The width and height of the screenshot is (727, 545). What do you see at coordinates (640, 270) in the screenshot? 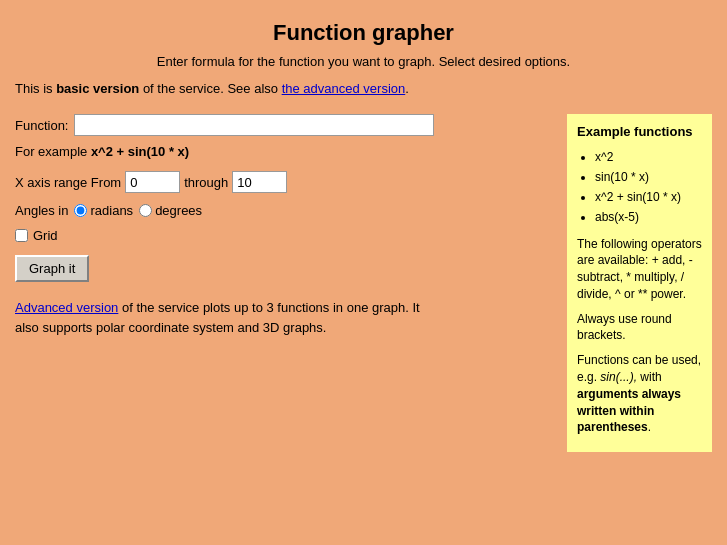
I see `operators-text: The following operators are available: +…` at bounding box center [640, 270].